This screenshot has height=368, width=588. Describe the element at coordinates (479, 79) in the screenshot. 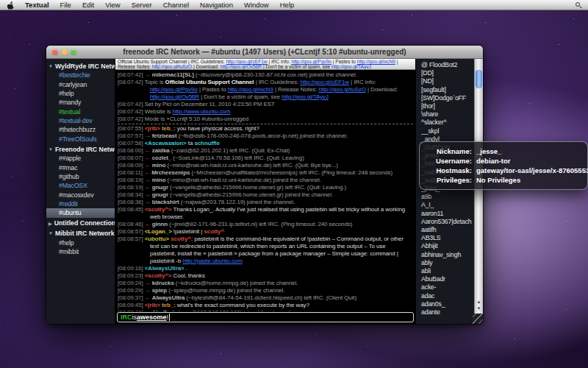

I see `scrollbar-thumb` at that location.